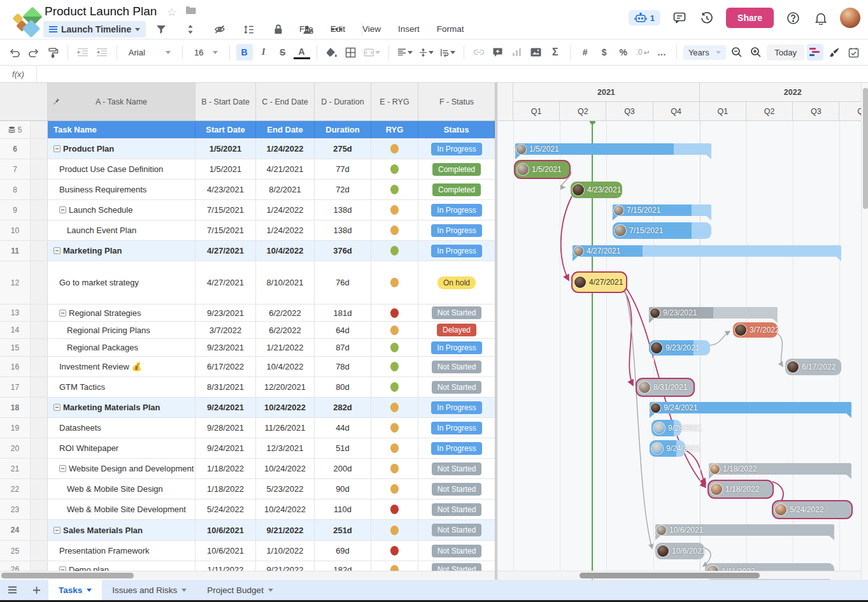  Describe the element at coordinates (53, 52) in the screenshot. I see `paint-format-icon` at that location.